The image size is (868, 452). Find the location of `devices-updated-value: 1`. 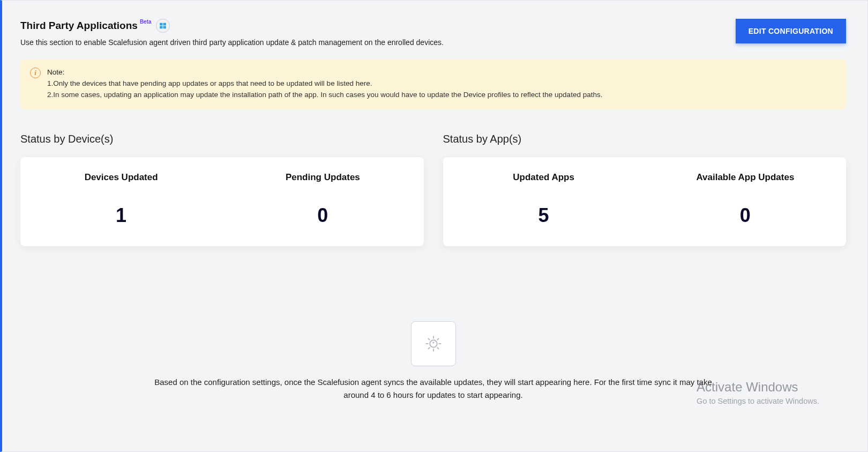

devices-updated-value: 1 is located at coordinates (121, 216).